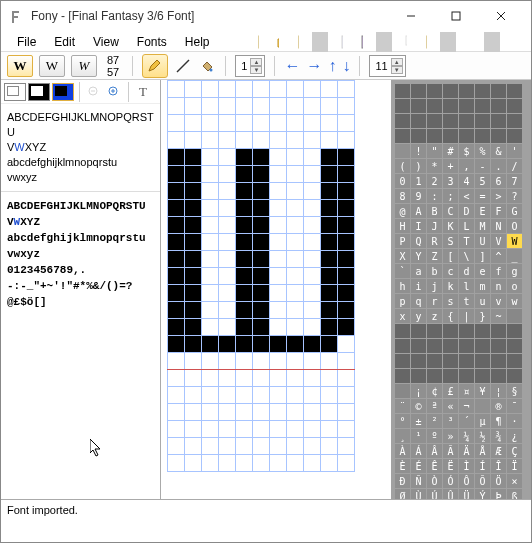 This screenshot has width=532, height=543. I want to click on glyph-cell: ¤, so click(466, 391).